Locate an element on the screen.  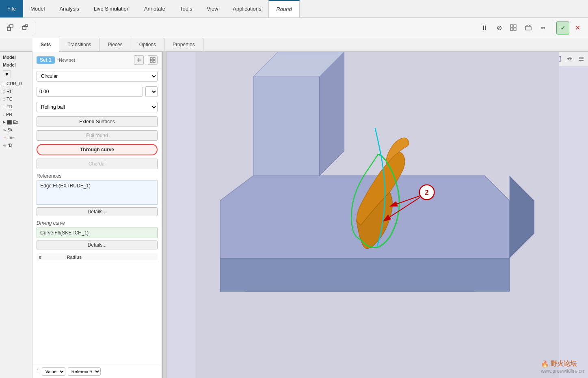
grid-set-icon is located at coordinates (153, 60).